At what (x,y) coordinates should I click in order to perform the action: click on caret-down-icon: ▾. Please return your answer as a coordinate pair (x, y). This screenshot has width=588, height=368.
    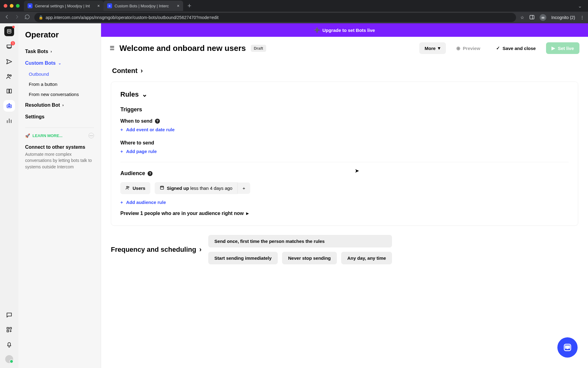
    Looking at the image, I should click on (439, 48).